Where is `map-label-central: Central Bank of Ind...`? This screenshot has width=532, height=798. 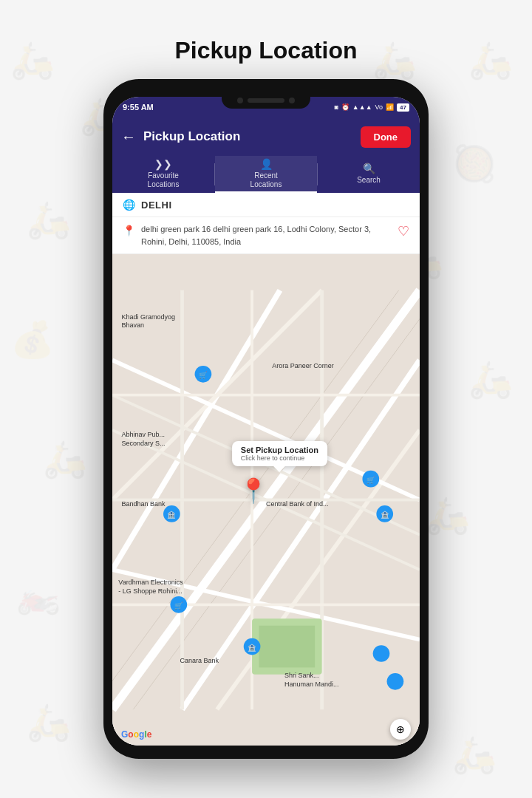
map-label-central: Central Bank of Ind... is located at coordinates (297, 504).